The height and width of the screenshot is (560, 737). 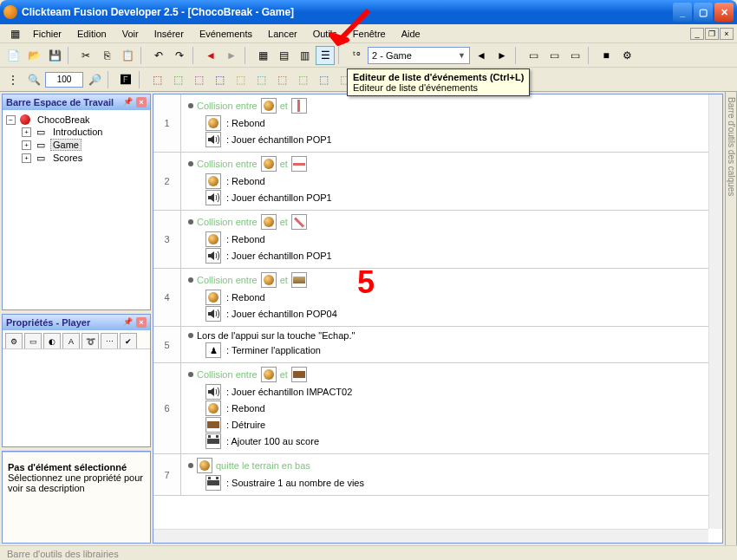 What do you see at coordinates (703, 12) in the screenshot?
I see `maximize-button: ▢` at bounding box center [703, 12].